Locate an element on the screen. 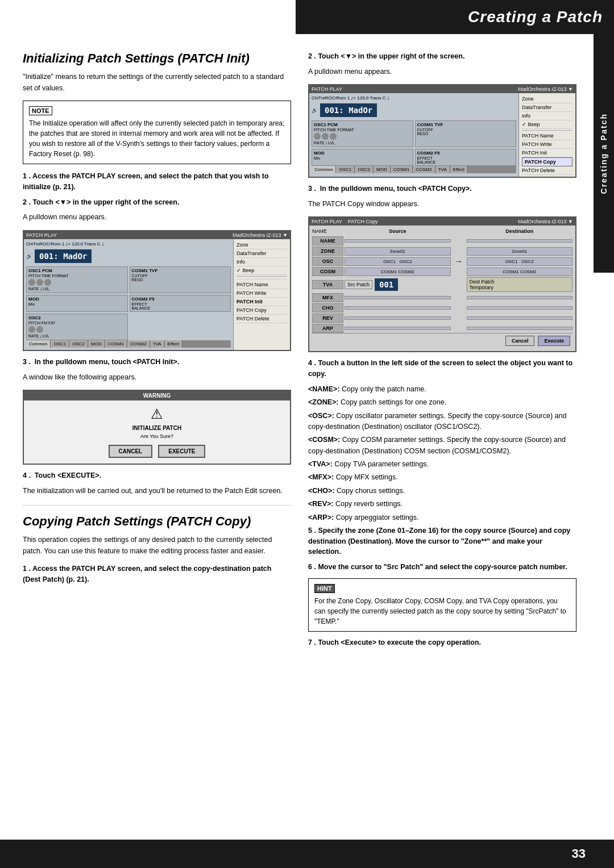  cosm2-block-2: COSM2 F5 EFFECT BALANCE is located at coordinates (466, 157).